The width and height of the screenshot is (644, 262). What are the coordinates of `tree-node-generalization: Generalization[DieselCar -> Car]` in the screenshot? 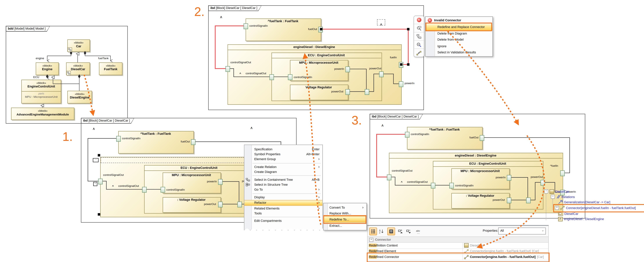 It's located at (584, 202).